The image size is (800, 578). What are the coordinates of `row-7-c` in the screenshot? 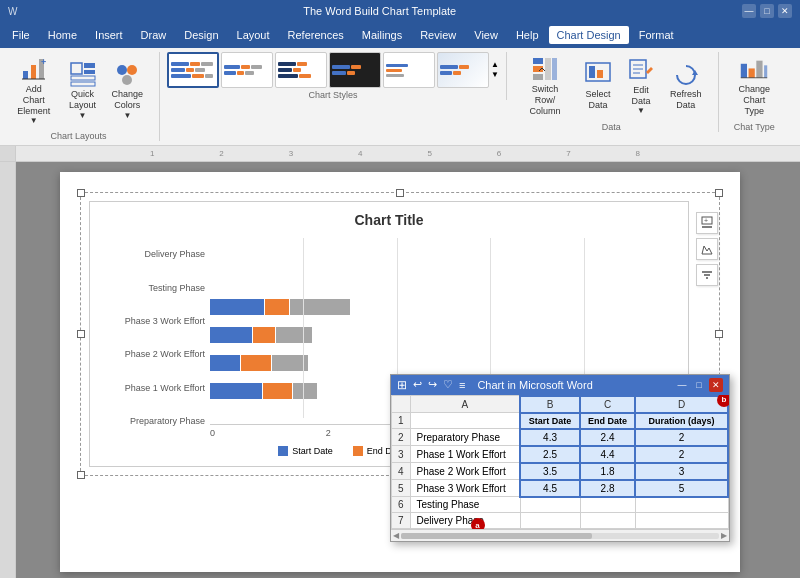 It's located at (608, 521).